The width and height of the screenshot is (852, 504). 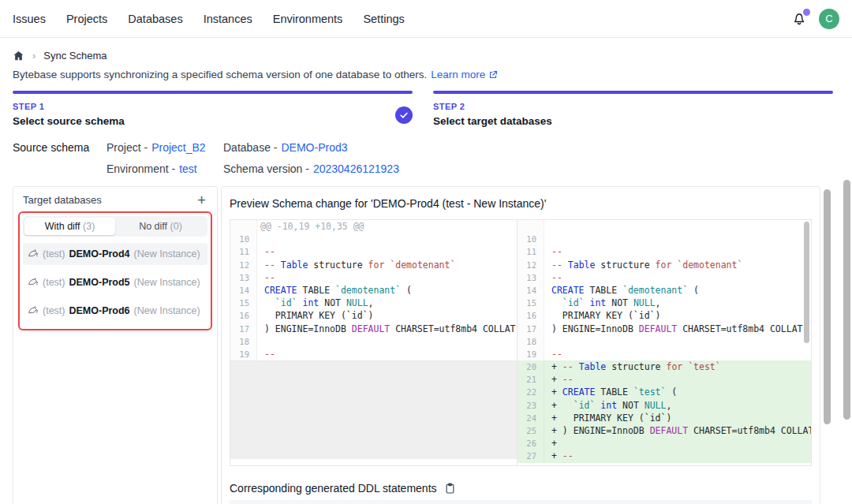 I want to click on page-scrollbar, so click(x=847, y=300).